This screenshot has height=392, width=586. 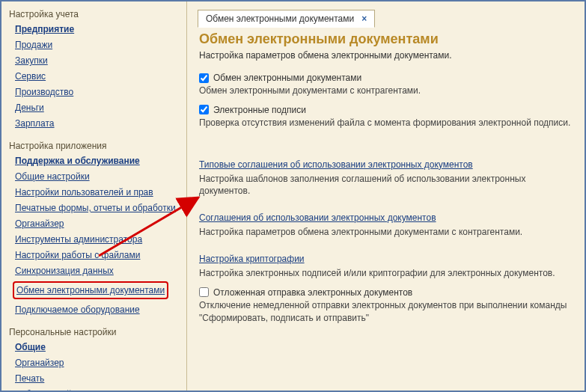 I want to click on tab-strip: Обмен электронными документами ×, so click(x=386, y=18).